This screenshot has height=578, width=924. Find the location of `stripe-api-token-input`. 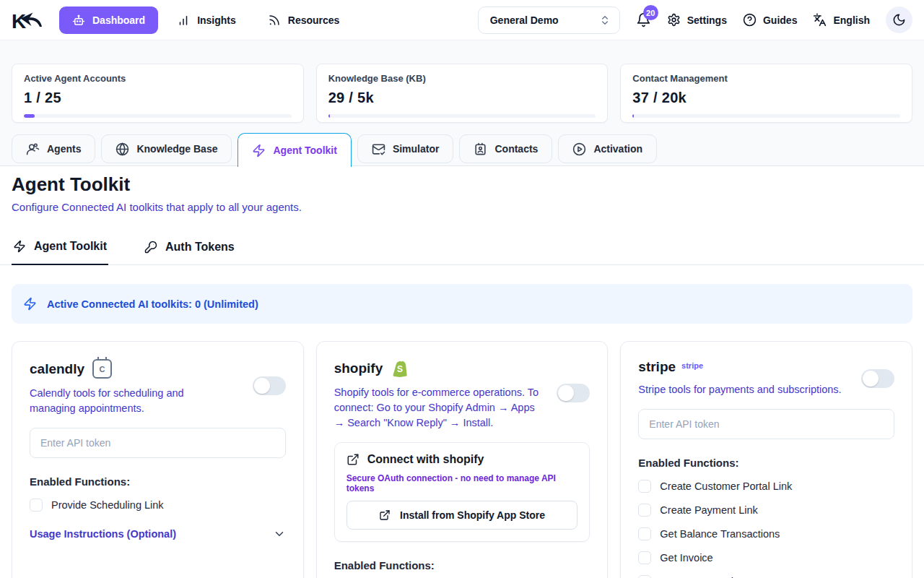

stripe-api-token-input is located at coordinates (767, 424).